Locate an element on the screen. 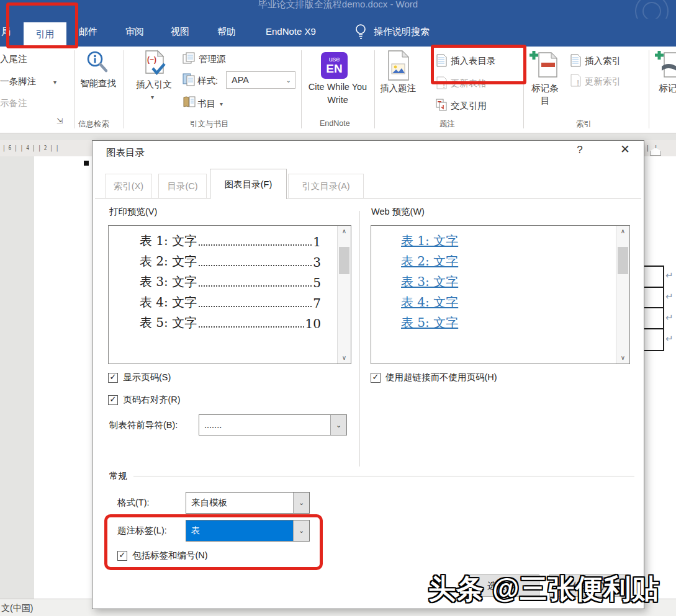 This screenshot has width=676, height=616. document-table is located at coordinates (654, 308).